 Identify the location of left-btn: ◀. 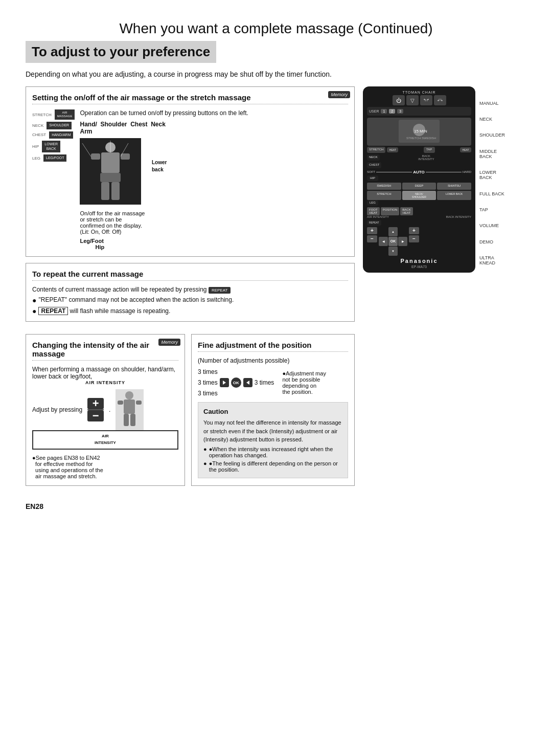
(383, 241).